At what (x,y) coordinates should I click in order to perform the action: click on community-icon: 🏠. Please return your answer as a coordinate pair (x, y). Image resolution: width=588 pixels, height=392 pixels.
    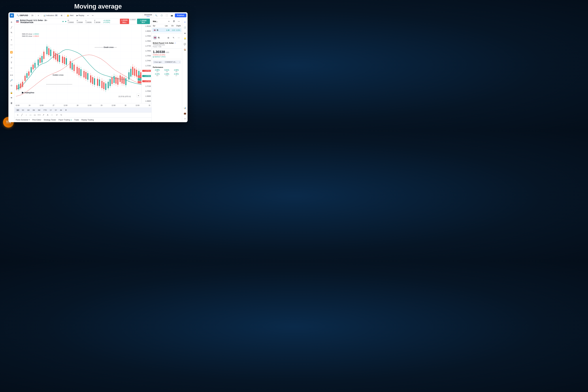
    Looking at the image, I should click on (185, 50).